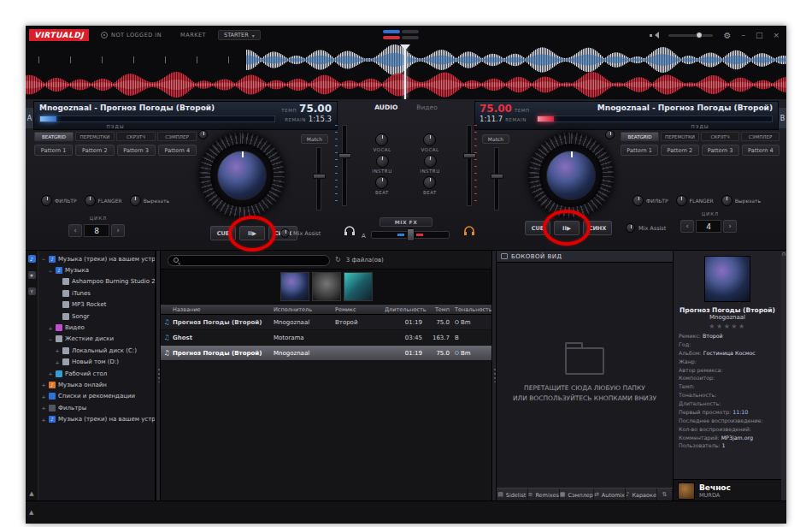 The width and height of the screenshot is (812, 527). What do you see at coordinates (727, 36) in the screenshot?
I see `gear-icon: ⚙` at bounding box center [727, 36].